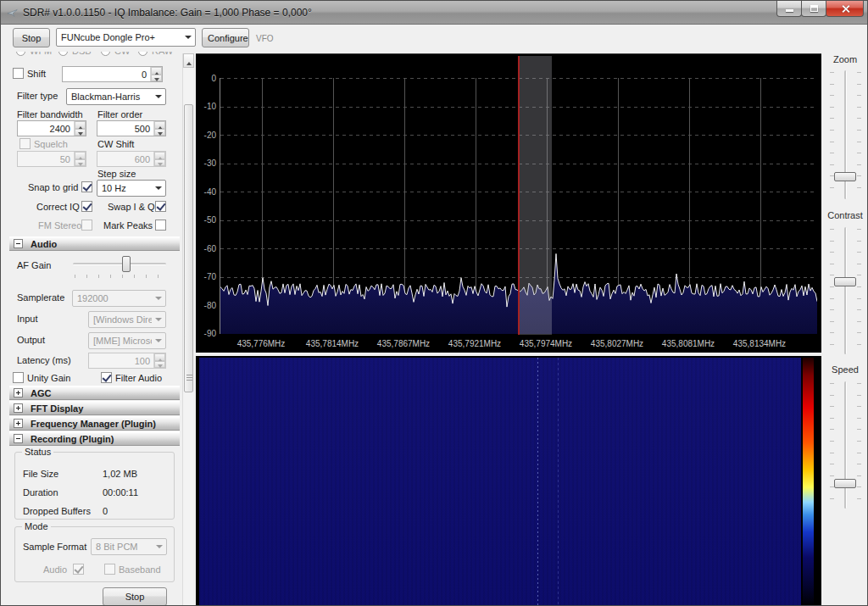 Image resolution: width=868 pixels, height=606 pixels. What do you see at coordinates (78, 570) in the screenshot?
I see `audio-checkbox` at bounding box center [78, 570].